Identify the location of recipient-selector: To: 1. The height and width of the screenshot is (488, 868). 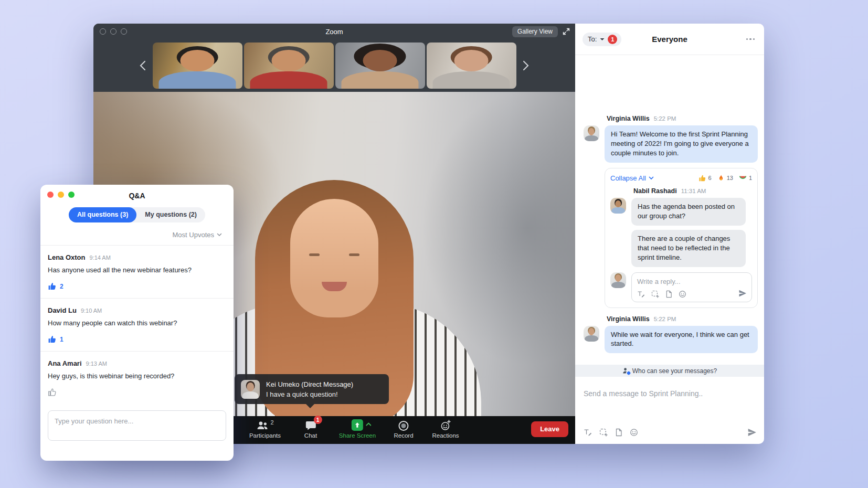
(602, 39).